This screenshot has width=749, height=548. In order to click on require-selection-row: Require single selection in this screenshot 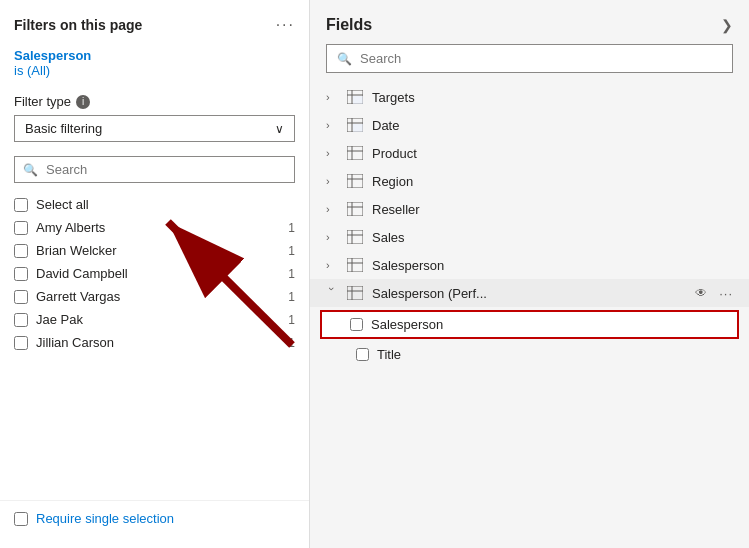, I will do `click(154, 518)`.